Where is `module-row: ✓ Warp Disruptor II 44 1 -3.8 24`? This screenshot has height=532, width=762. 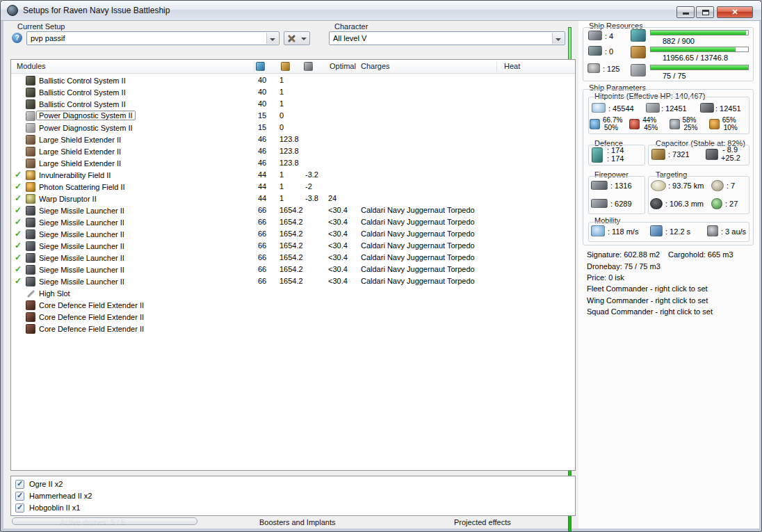
module-row: ✓ Warp Disruptor II 44 1 -3.8 24 is located at coordinates (293, 199).